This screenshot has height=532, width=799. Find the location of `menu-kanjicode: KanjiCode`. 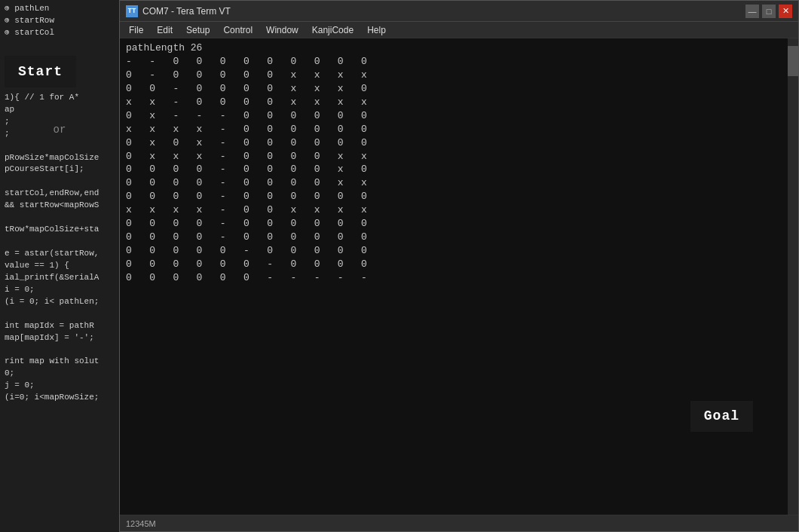

menu-kanjicode: KanjiCode is located at coordinates (333, 30).